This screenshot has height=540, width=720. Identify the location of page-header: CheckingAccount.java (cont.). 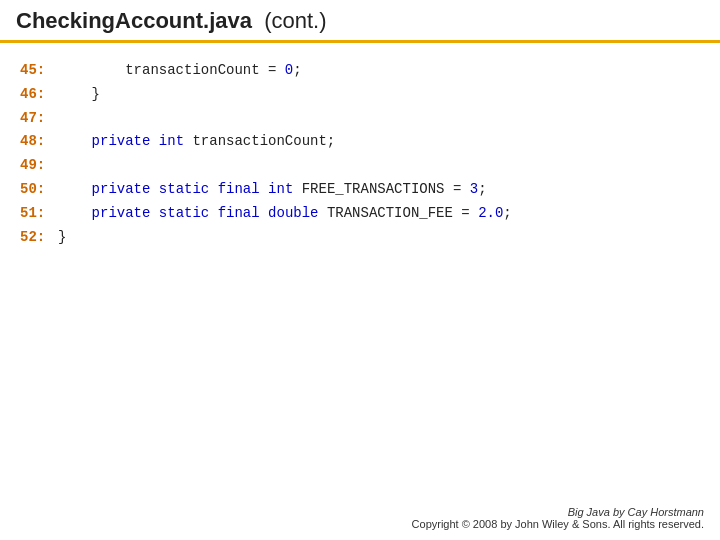
(360, 22).